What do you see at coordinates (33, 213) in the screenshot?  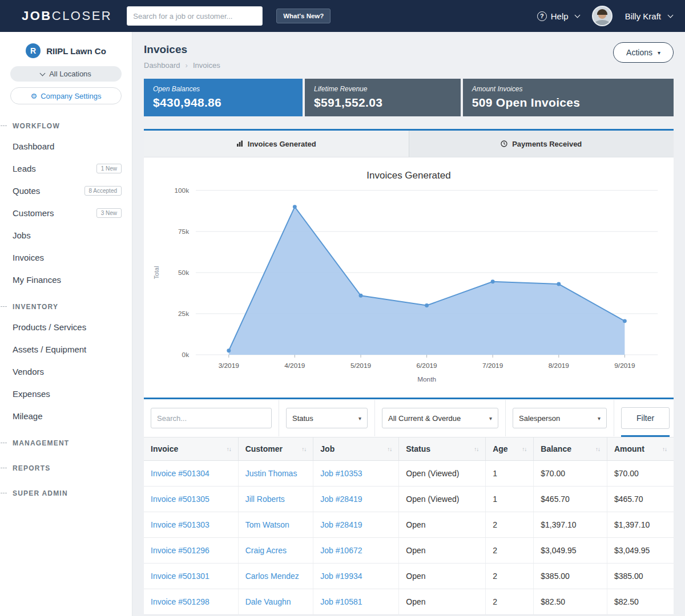 I see `sidebar-item-label: Customers` at bounding box center [33, 213].